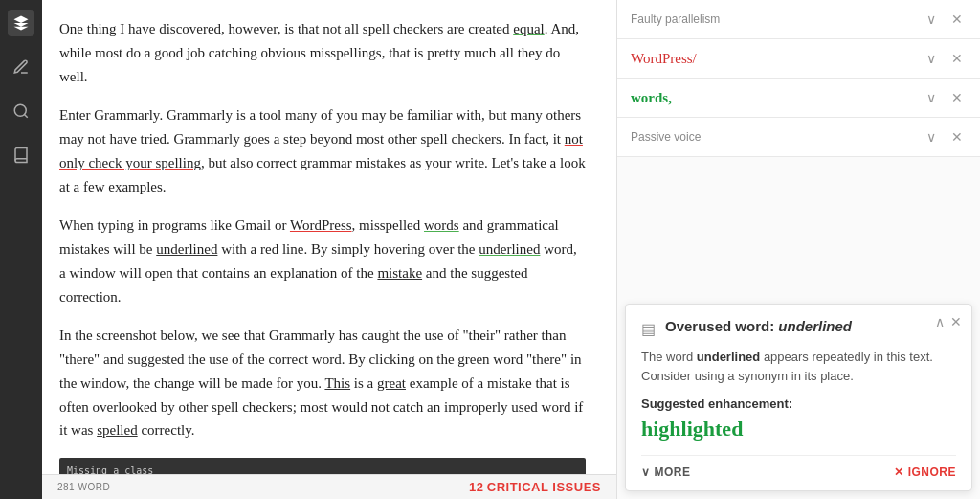  Describe the element at coordinates (931, 98) in the screenshot. I see `issue-collapse-words: ∨` at that location.